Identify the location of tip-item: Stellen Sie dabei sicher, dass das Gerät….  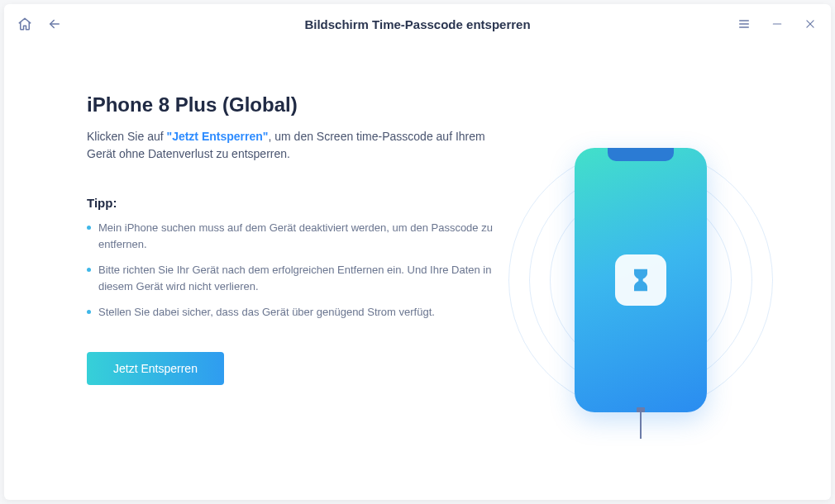
(293, 312).